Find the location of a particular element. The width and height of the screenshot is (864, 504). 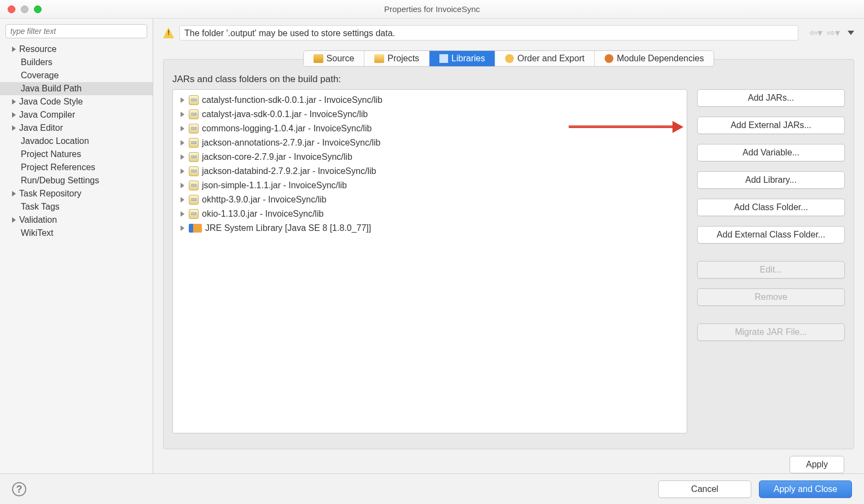

help-icon: ? is located at coordinates (19, 489).